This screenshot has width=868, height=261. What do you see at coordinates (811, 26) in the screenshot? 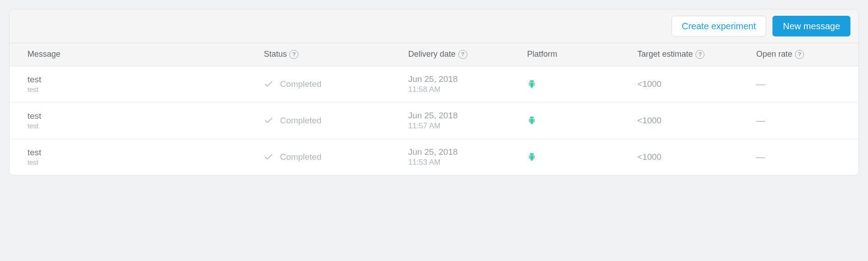
I see `new-message-button: New message` at bounding box center [811, 26].